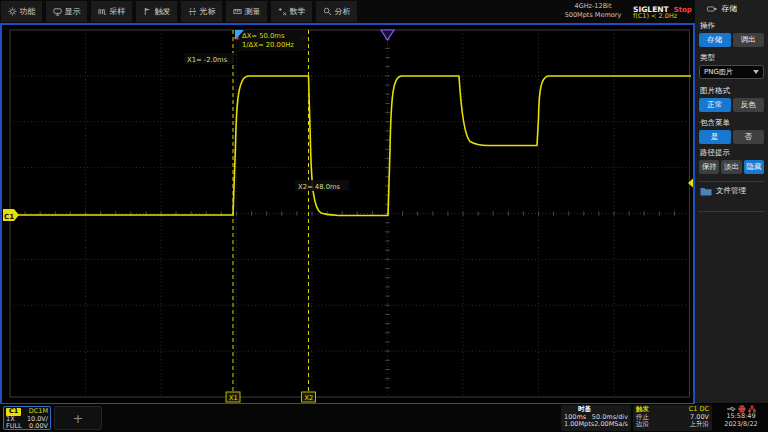 This screenshot has width=768, height=432. What do you see at coordinates (22, 12) in the screenshot?
I see `menu-utility: 功能` at bounding box center [22, 12].